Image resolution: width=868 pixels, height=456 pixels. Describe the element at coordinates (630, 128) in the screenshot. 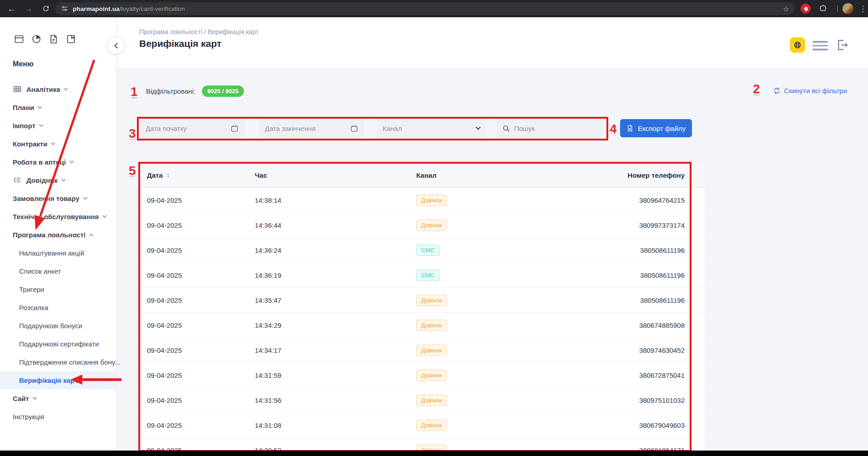

I see `xlsx-file-icon` at that location.